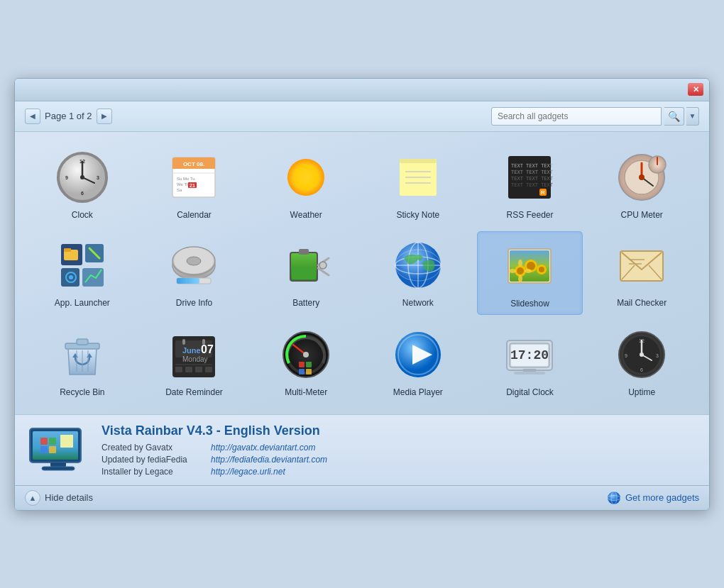  Describe the element at coordinates (418, 362) in the screenshot. I see `gadget-media-player: Media Player` at that location.